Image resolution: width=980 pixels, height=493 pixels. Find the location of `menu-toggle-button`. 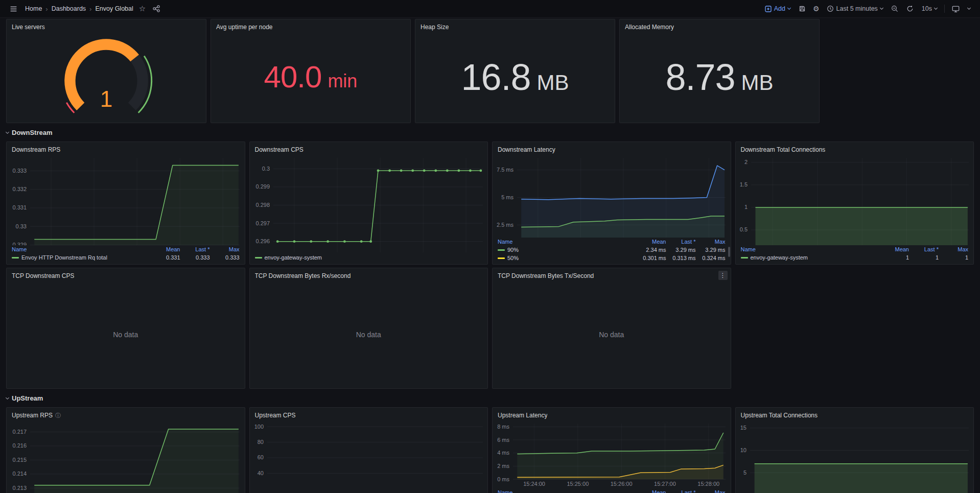

menu-toggle-button is located at coordinates (13, 9).